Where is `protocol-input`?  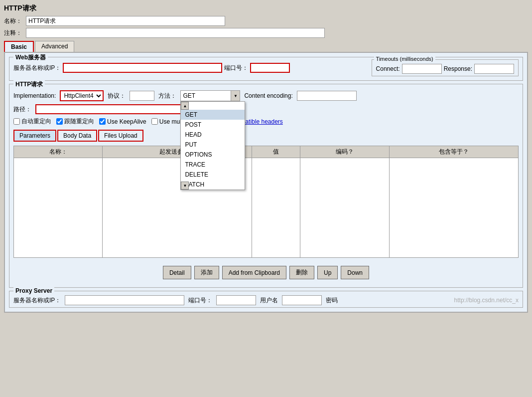
protocol-input is located at coordinates (142, 96).